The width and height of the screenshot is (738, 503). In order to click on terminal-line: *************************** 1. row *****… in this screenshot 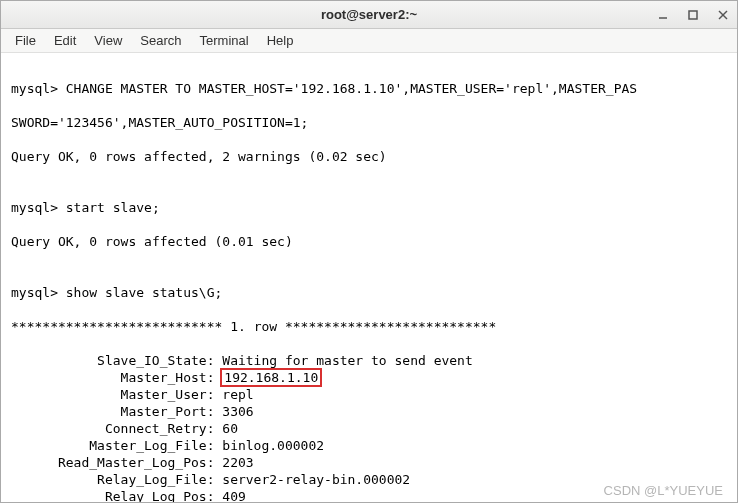, I will do `click(371, 326)`.